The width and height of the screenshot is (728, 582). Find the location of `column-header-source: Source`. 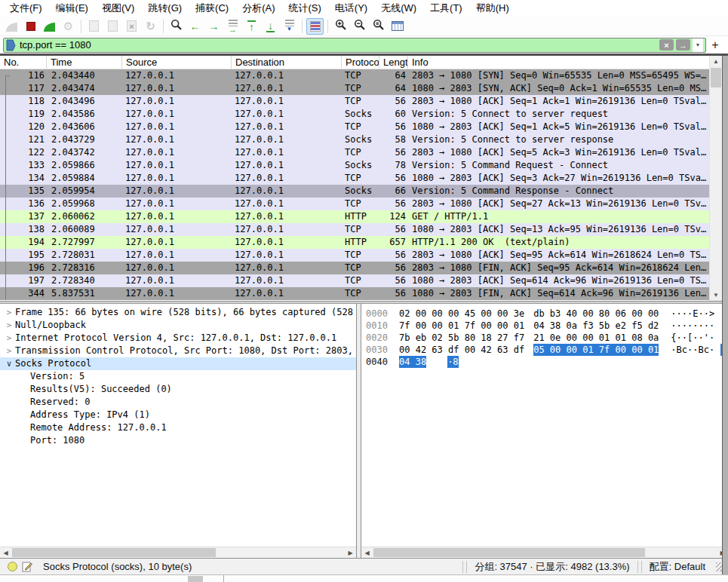

column-header-source: Source is located at coordinates (177, 62).